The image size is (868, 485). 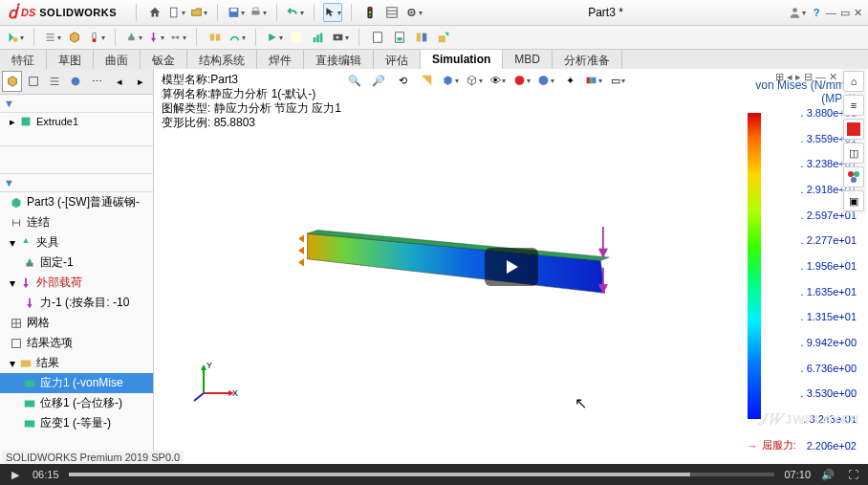 What do you see at coordinates (76, 243) in the screenshot?
I see `tree-fixtures: ▾ 夹具` at bounding box center [76, 243].